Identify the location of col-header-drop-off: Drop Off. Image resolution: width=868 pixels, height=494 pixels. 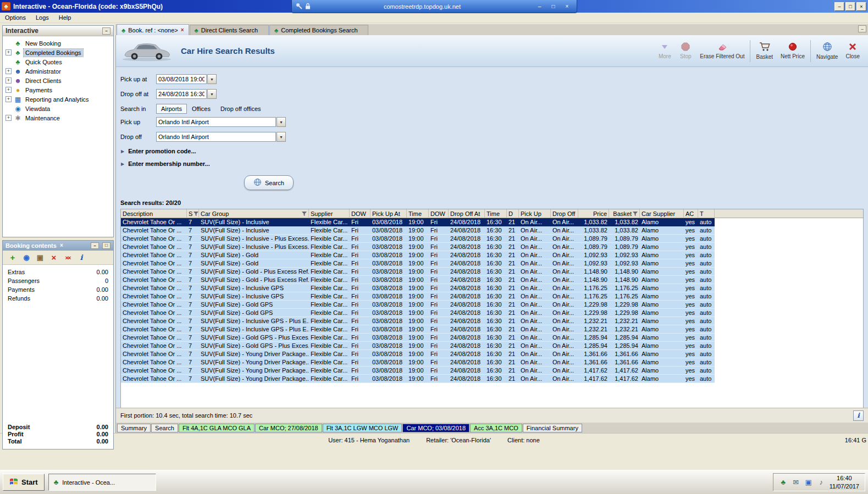
(565, 214).